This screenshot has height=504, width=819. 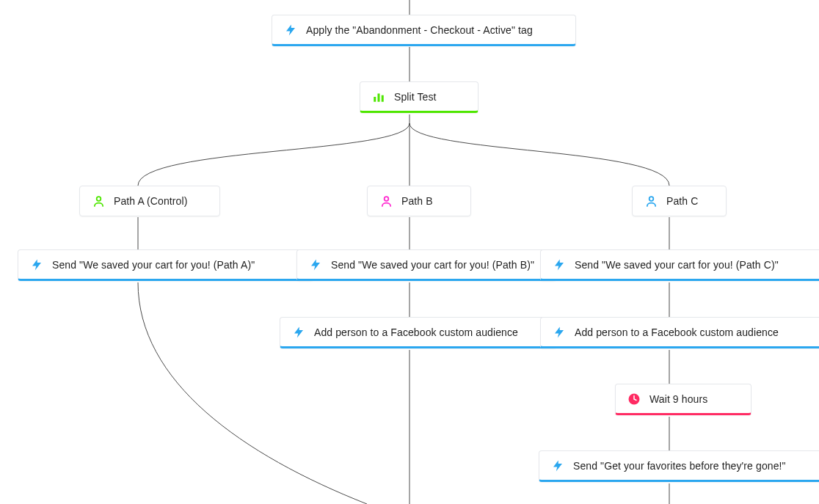 I want to click on action-send-favorites: Send "Get your favorites before they're …, so click(x=679, y=467).